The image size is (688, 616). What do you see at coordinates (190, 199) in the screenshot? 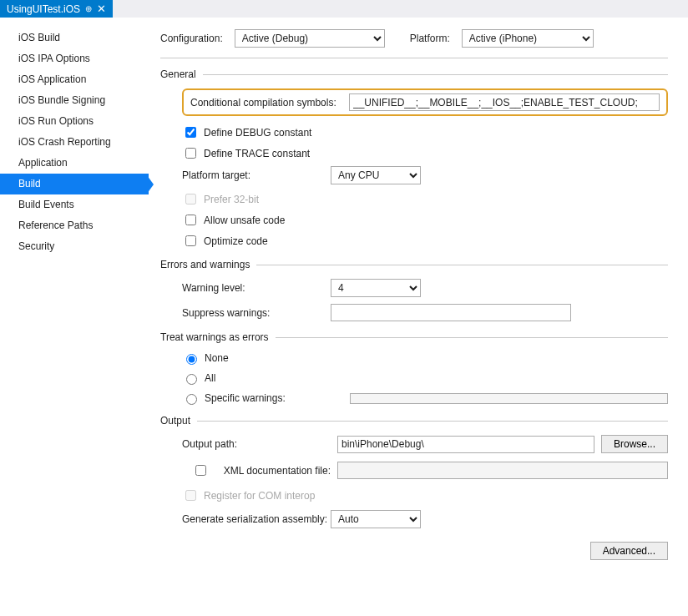
I see `prefer-32bit-checkbox` at bounding box center [190, 199].